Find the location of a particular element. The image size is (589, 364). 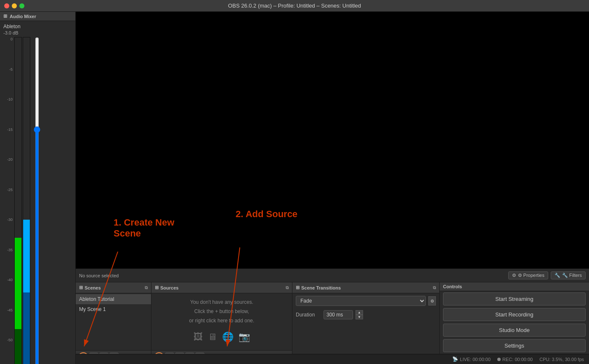

list-item: Ableton Tutorial is located at coordinates (114, 299).